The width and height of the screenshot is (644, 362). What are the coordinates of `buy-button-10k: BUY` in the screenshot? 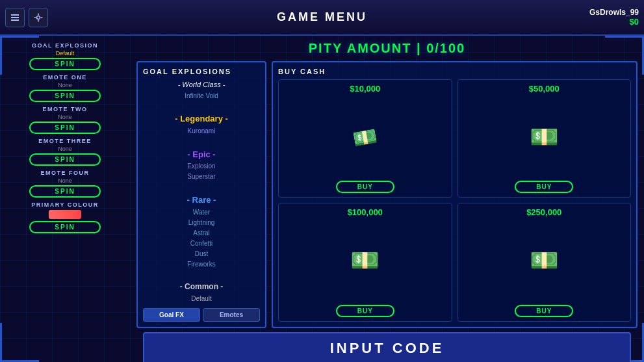 It's located at (365, 187).